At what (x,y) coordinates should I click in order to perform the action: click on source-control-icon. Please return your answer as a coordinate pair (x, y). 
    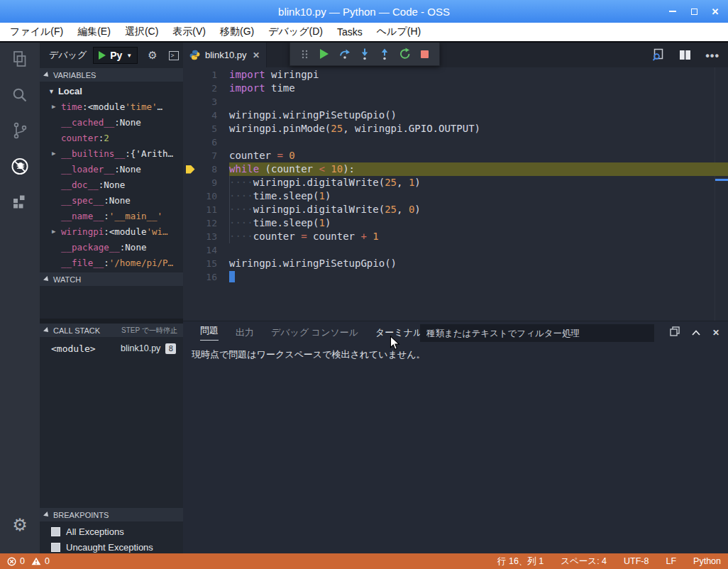
    Looking at the image, I should click on (20, 131).